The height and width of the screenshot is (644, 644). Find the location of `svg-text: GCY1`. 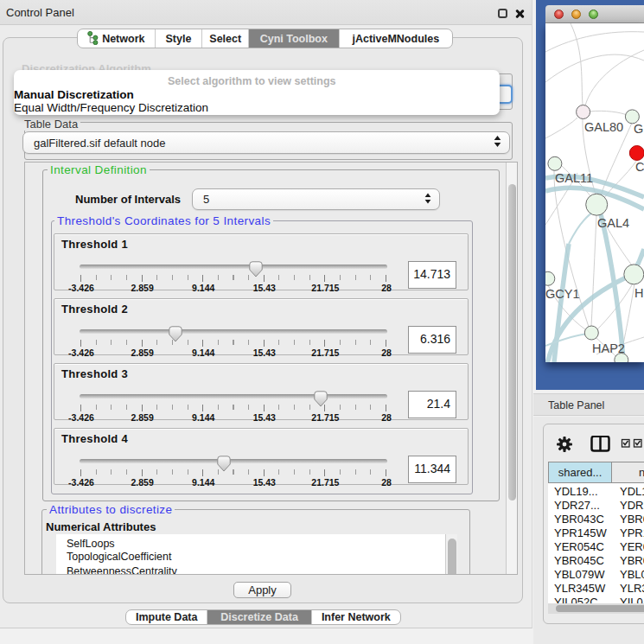

svg-text: GCY1 is located at coordinates (563, 294).